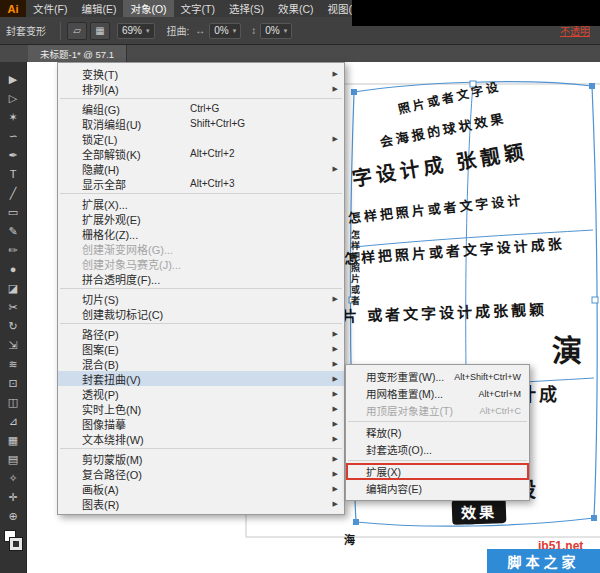 The height and width of the screenshot is (573, 600). Describe the element at coordinates (438, 376) in the screenshot. I see `submenu-item-reset-with-warp: 用变形重置(W)... Alt+Shift+Ctrl+W` at that location.